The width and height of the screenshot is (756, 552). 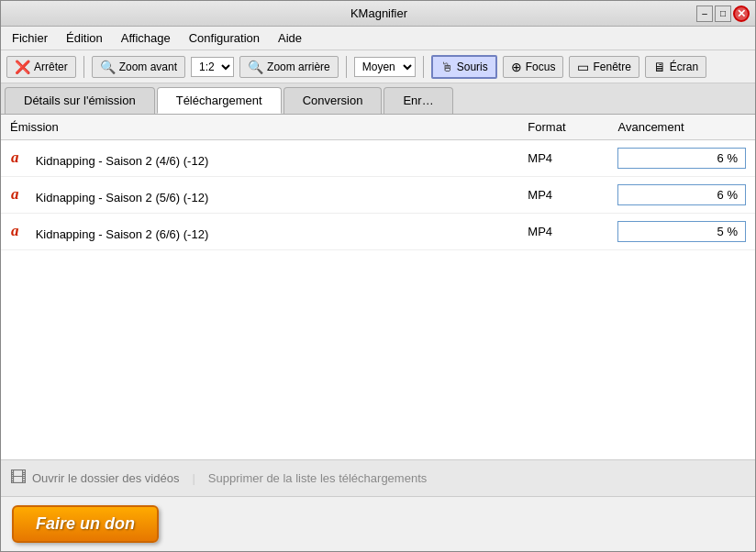 What do you see at coordinates (675, 67) in the screenshot?
I see `screen-button: 🖥 Écran` at bounding box center [675, 67].